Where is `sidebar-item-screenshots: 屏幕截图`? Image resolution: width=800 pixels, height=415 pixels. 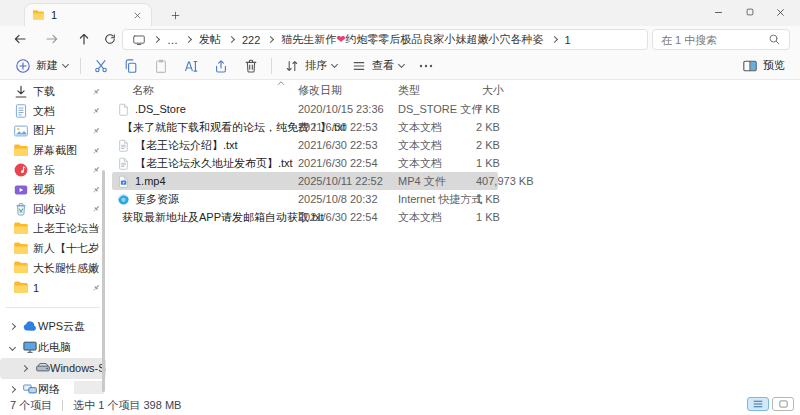
sidebar-item-screenshots: 屏幕截图 is located at coordinates (53, 151).